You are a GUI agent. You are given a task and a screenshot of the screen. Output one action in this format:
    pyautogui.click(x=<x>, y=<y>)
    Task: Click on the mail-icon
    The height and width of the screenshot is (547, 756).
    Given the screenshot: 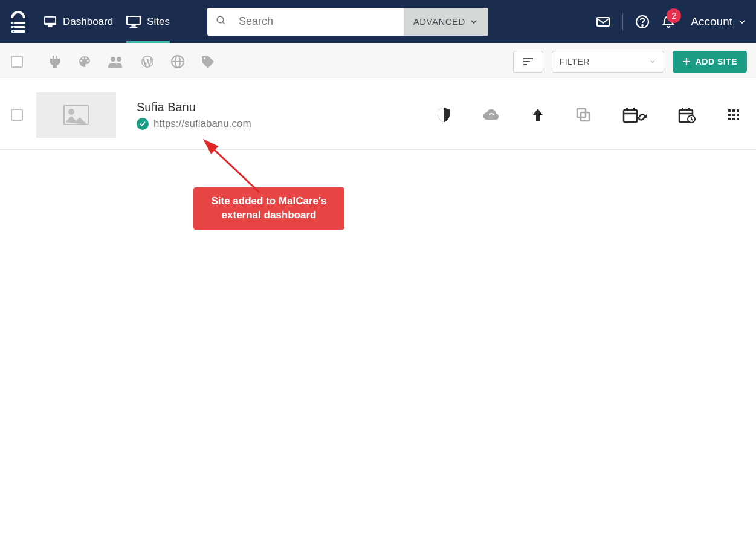 What is the action you would take?
    pyautogui.click(x=603, y=22)
    